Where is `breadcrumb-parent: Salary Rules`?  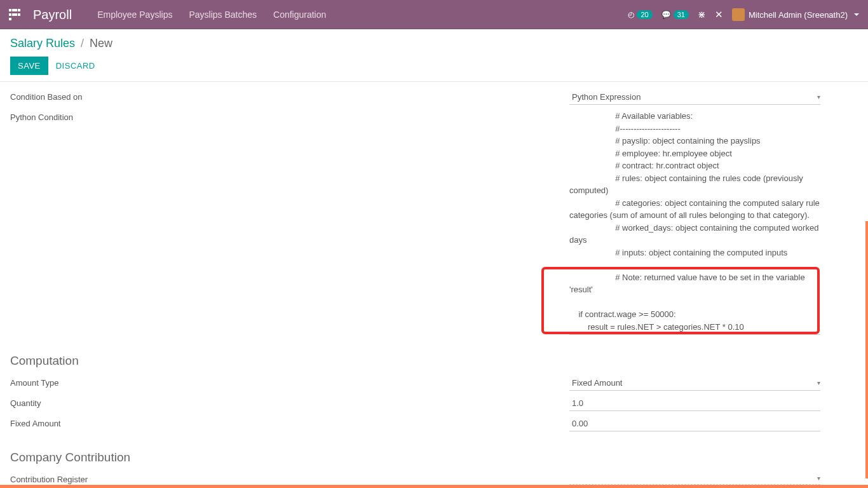
breadcrumb-parent: Salary Rules is located at coordinates (43, 43).